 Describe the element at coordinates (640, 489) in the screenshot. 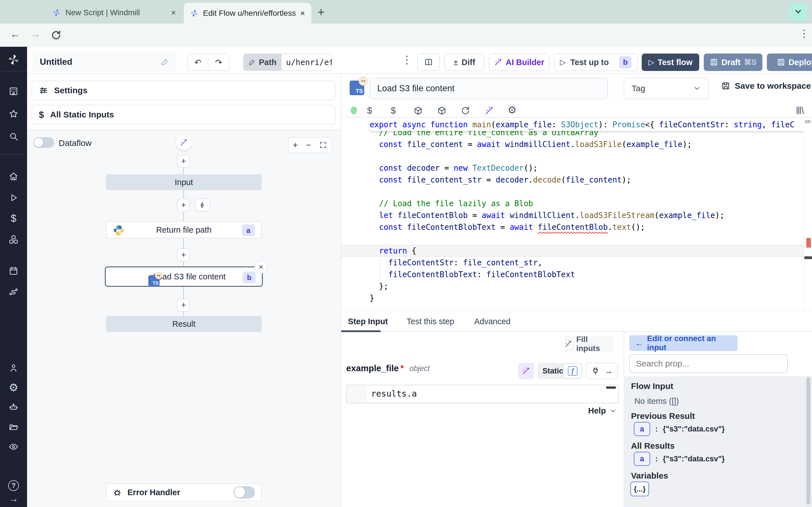

I see `variables-badge: {...}` at that location.